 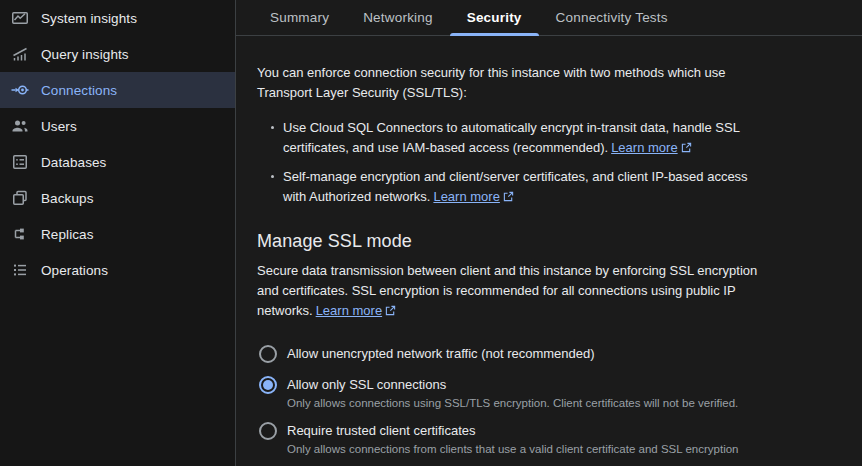 What do you see at coordinates (516, 438) in the screenshot?
I see `radio-option-require-trusted-certs: Require trusted client certificates Only…` at bounding box center [516, 438].